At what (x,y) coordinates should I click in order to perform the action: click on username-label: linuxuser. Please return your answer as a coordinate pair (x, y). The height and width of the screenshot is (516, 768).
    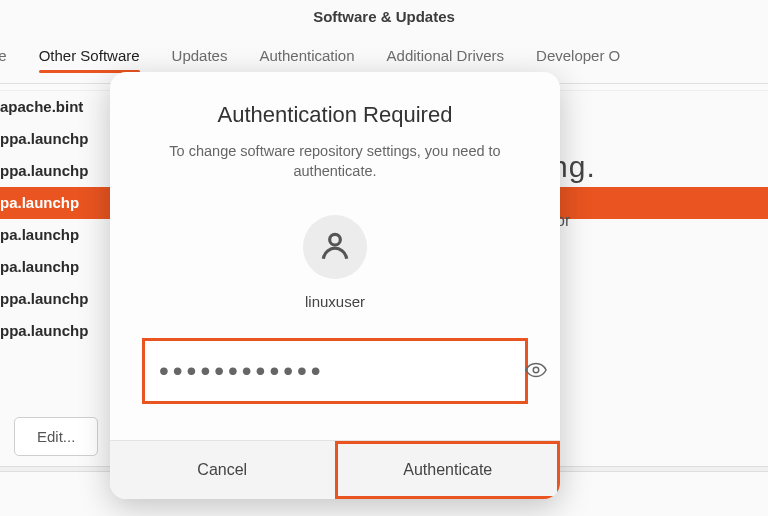
    Looking at the image, I should click on (335, 302).